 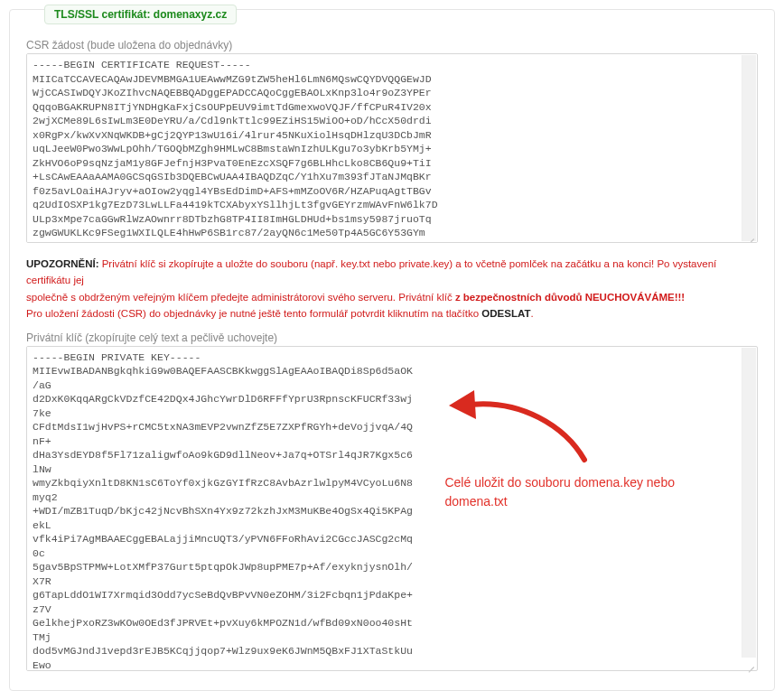 I want to click on badge-prefix: TLS/SSL certifikát:, so click(x=104, y=14).